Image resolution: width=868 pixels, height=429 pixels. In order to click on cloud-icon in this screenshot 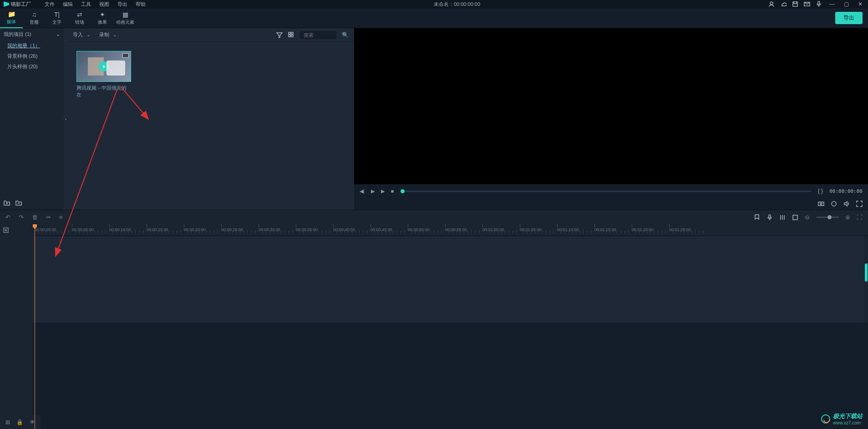, I will do `click(783, 4)`.